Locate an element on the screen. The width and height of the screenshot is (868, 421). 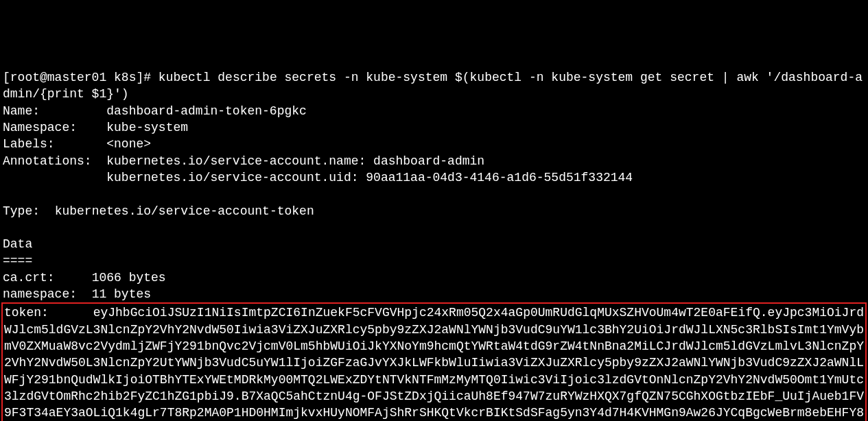
data-heading: Data is located at coordinates (18, 244).